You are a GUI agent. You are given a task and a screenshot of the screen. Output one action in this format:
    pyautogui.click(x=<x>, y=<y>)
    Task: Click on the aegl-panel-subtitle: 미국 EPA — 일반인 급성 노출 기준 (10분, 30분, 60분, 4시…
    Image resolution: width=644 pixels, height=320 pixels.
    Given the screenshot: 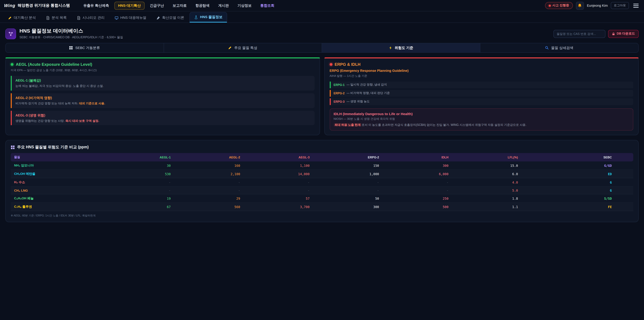 What is the action you would take?
    pyautogui.click(x=162, y=71)
    